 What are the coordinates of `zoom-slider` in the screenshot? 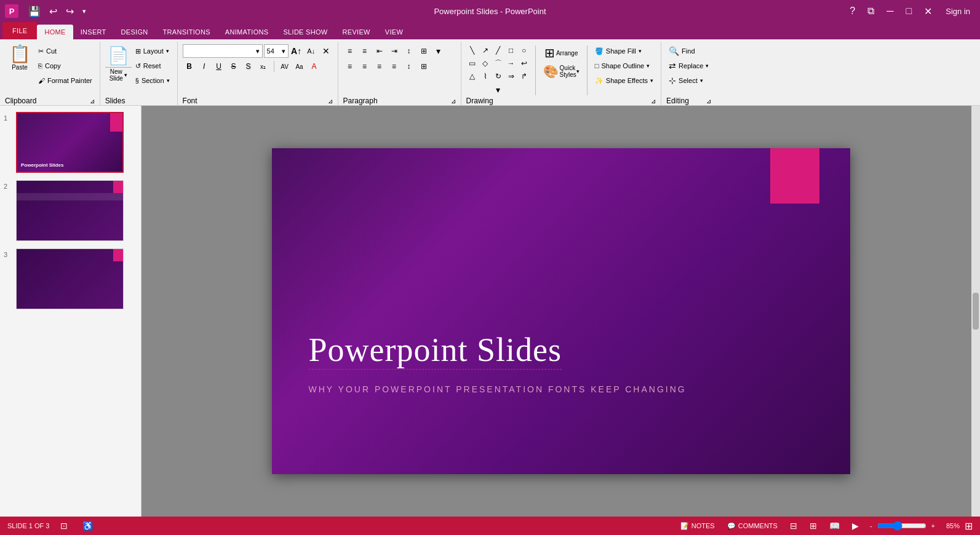 It's located at (902, 526).